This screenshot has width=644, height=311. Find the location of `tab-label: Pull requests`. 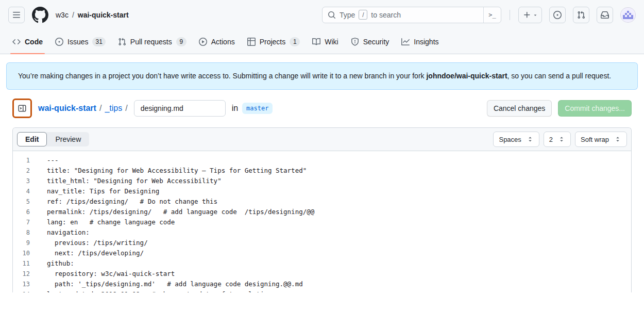

tab-label: Pull requests is located at coordinates (151, 42).